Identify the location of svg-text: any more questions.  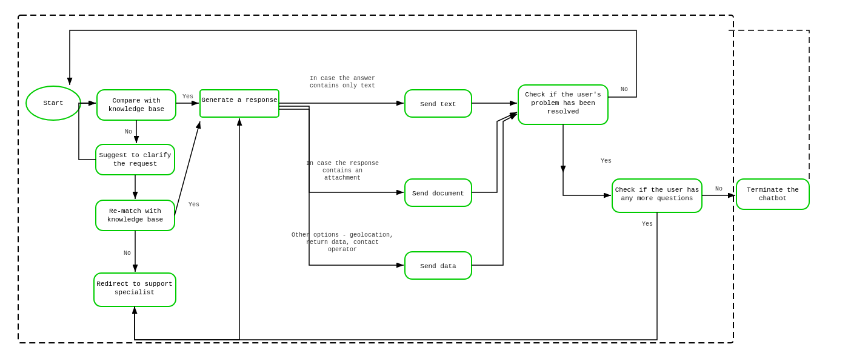
(657, 198).